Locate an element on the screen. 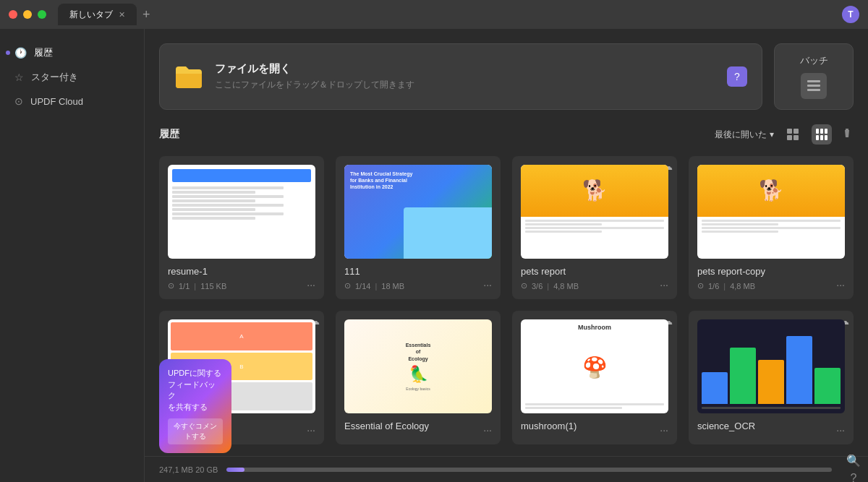 The width and height of the screenshot is (868, 482). file-name: mushroom(1) is located at coordinates (595, 426).